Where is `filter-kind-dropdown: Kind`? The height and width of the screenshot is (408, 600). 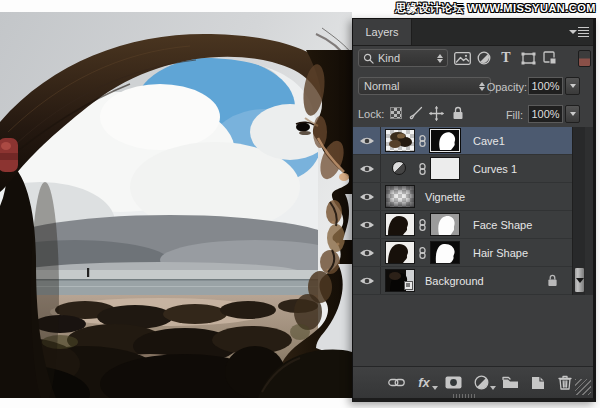
filter-kind-dropdown: Kind is located at coordinates (403, 58).